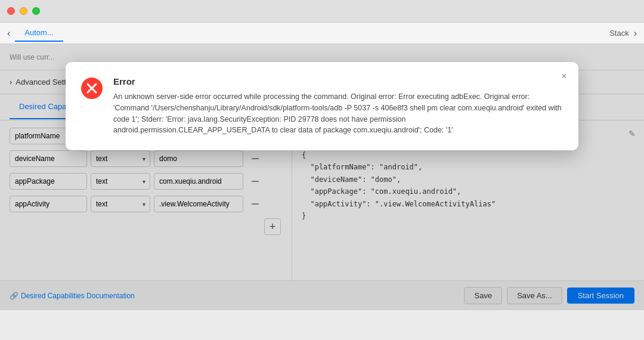 Image resolution: width=644 pixels, height=340 pixels. What do you see at coordinates (322, 11) in the screenshot?
I see `title-bar` at bounding box center [322, 11].